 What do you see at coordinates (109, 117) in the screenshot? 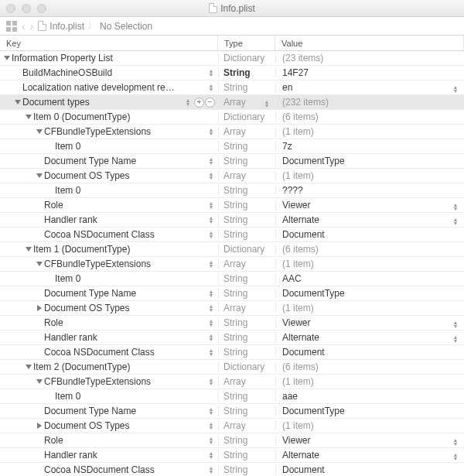
I see `cell-key: Item 0 (DocumentType)` at bounding box center [109, 117].